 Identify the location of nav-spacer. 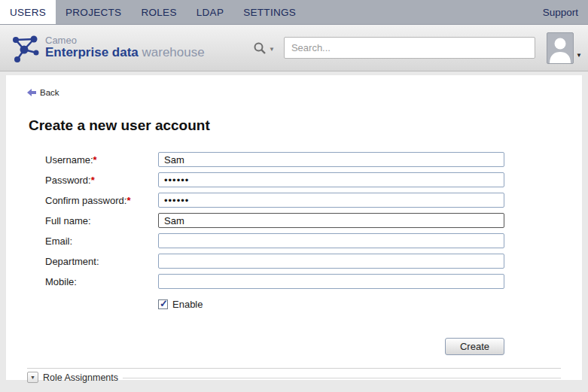
(419, 12).